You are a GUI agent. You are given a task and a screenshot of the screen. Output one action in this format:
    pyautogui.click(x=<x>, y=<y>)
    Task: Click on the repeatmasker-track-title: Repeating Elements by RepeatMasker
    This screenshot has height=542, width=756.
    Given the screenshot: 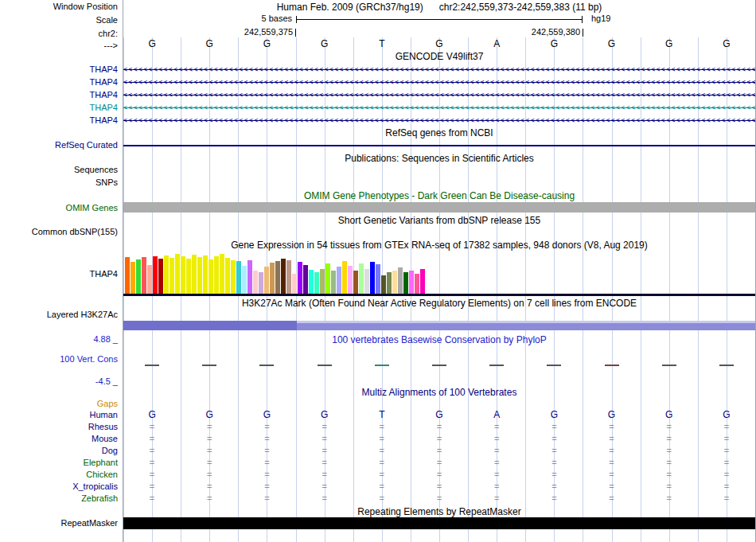 What is the action you would take?
    pyautogui.click(x=439, y=512)
    